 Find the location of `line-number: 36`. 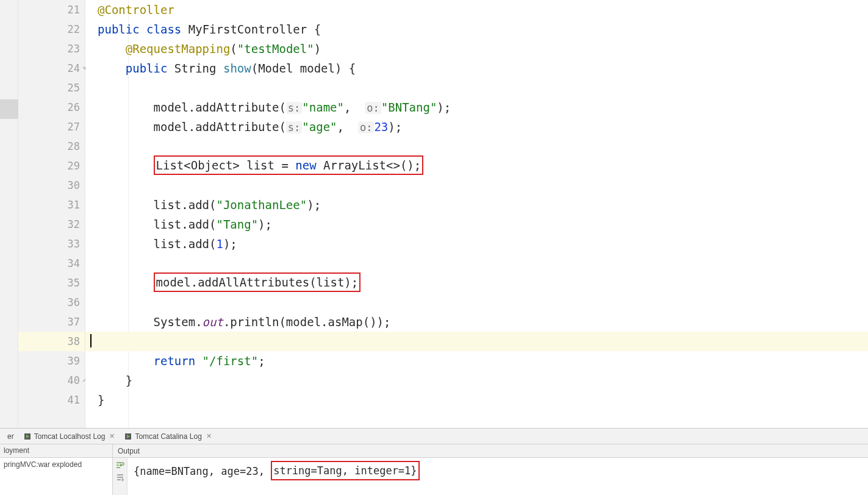

line-number: 36 is located at coordinates (74, 302).